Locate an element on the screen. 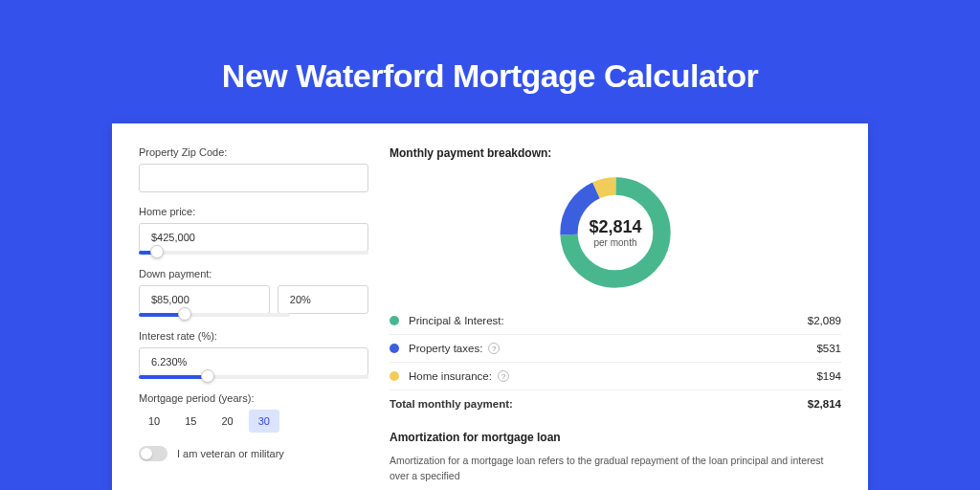  donut-center: $2,814 per month is located at coordinates (615, 233).